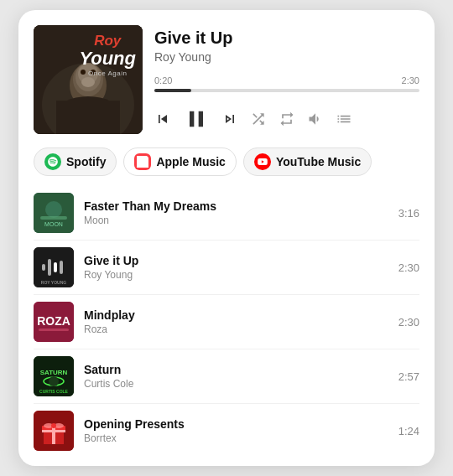 This screenshot has width=453, height=476. Describe the element at coordinates (196, 119) in the screenshot. I see `pause-icon` at that location.